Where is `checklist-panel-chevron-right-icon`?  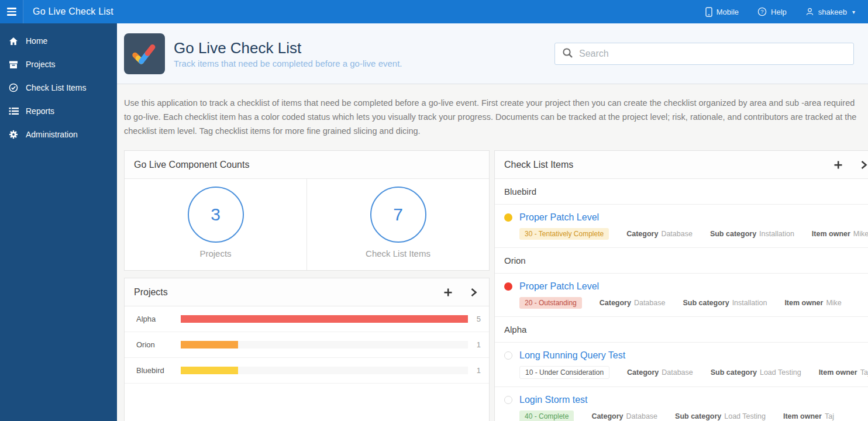 checklist-panel-chevron-right-icon is located at coordinates (863, 165).